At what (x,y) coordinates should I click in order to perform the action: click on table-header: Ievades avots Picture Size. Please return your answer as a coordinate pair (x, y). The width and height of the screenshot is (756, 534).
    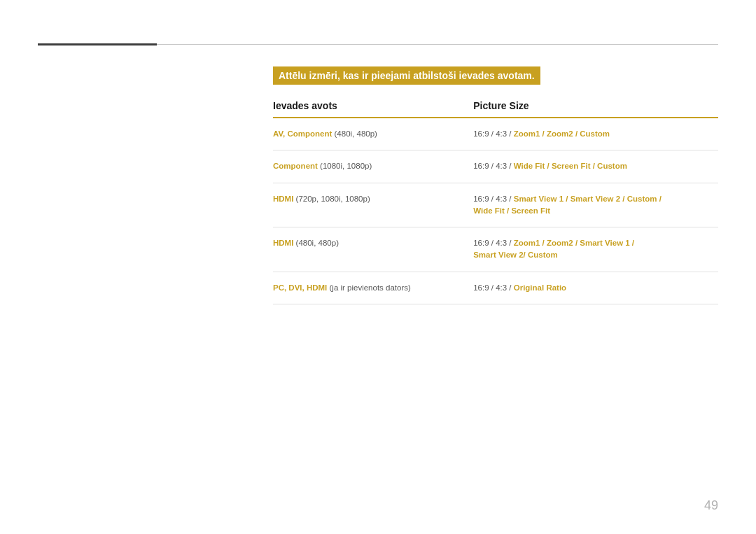
    Looking at the image, I should click on (496, 109).